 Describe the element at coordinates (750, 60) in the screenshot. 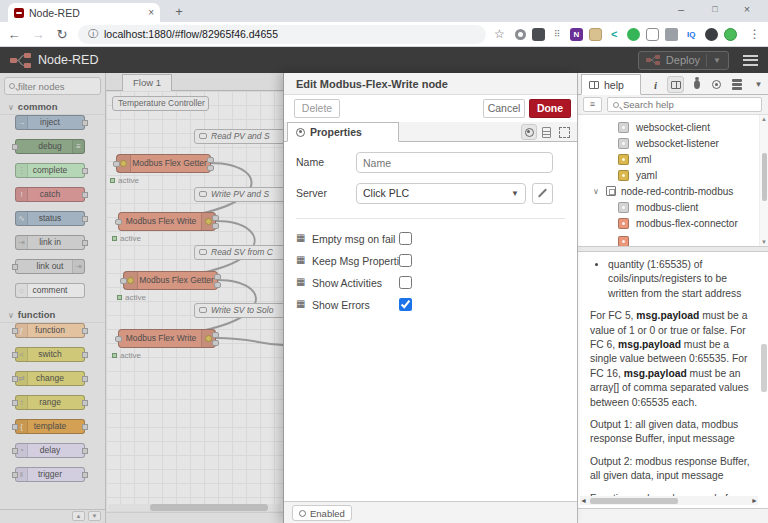

I see `main-menu-icon` at that location.